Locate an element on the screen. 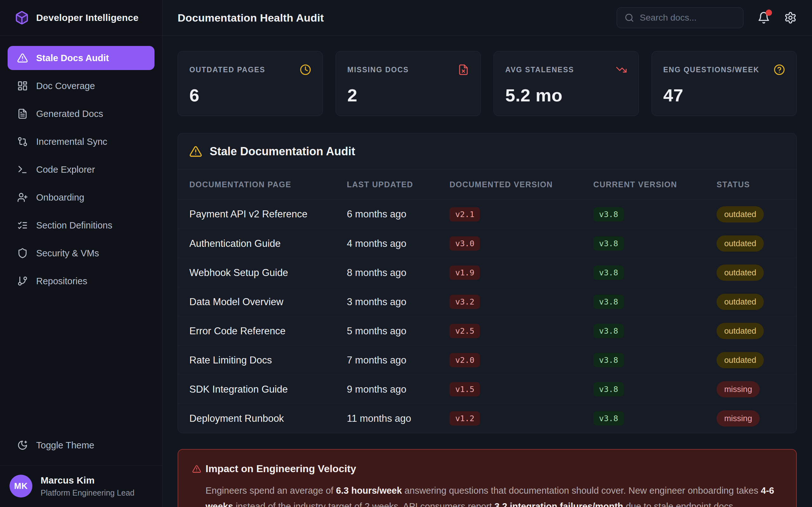  last-updated: 5 months ago is located at coordinates (398, 331).